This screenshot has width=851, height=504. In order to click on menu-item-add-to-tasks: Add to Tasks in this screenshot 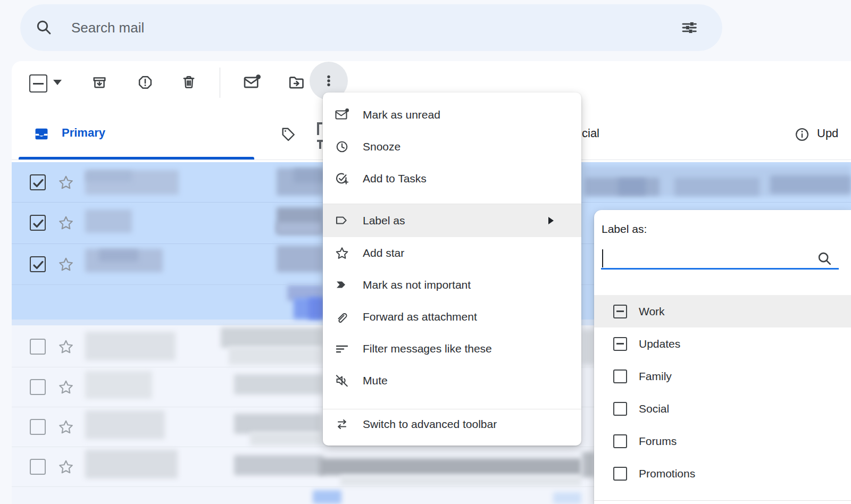, I will do `click(452, 179)`.